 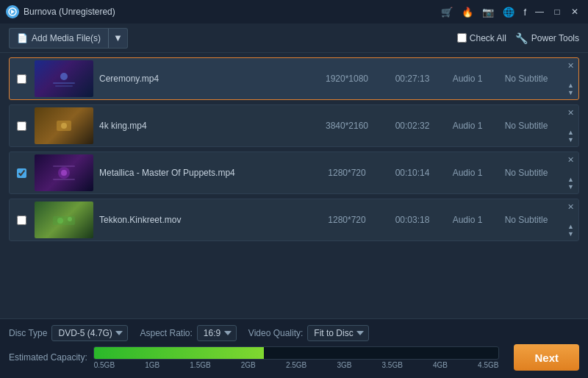 What do you see at coordinates (557, 12) in the screenshot?
I see `restore-button: □` at bounding box center [557, 12].